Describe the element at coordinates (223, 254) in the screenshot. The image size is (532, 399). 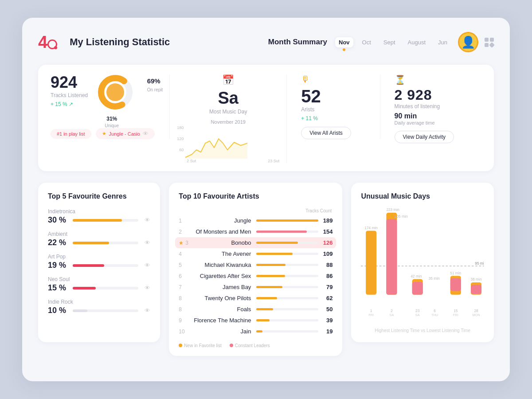
I see `artist-name-3: The Avener` at that location.